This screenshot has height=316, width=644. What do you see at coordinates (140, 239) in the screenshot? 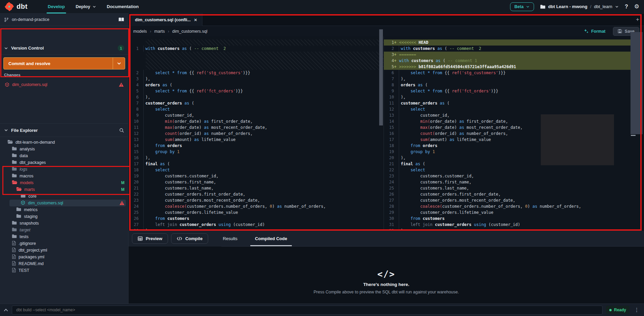
I see `table-icon` at bounding box center [140, 239].